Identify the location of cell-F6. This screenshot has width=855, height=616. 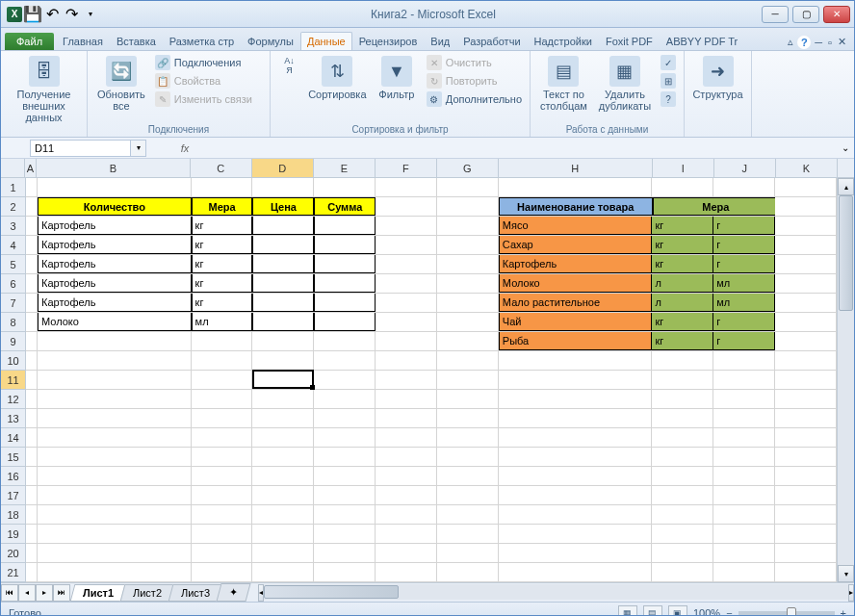
(406, 283).